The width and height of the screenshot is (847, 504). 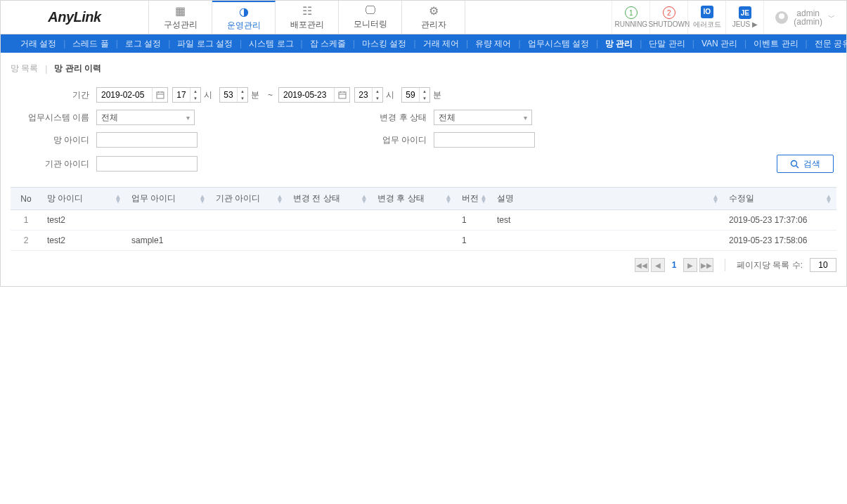 What do you see at coordinates (493, 44) in the screenshot?
I see `nav-item: 유량 제어` at bounding box center [493, 44].